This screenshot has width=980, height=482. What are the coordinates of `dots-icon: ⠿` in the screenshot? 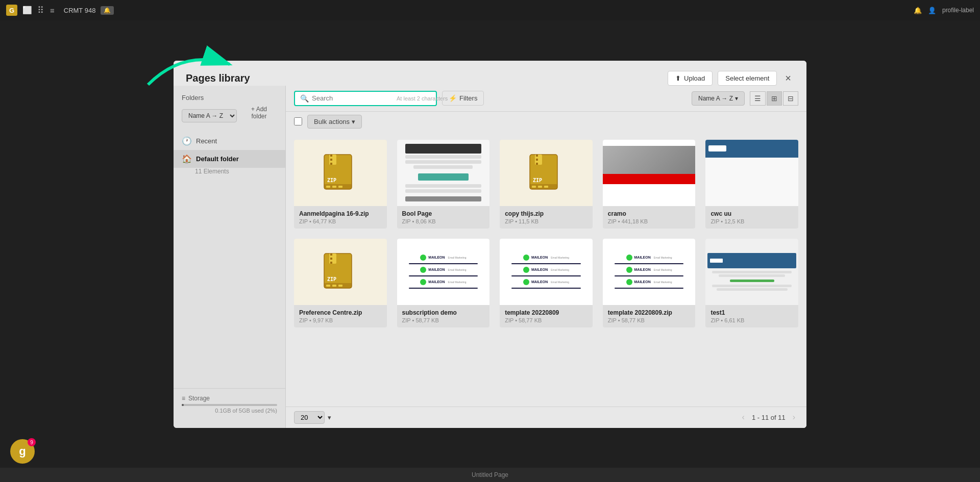 It's located at (41, 10).